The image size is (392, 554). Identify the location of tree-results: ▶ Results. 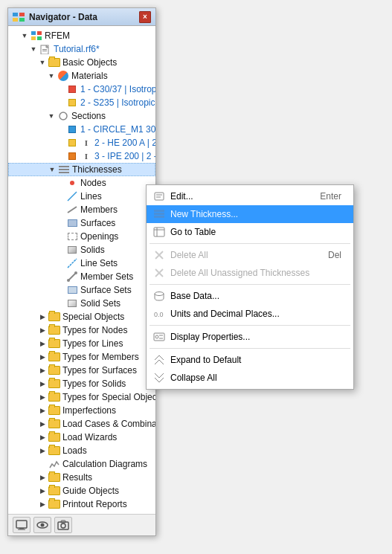
(82, 477).